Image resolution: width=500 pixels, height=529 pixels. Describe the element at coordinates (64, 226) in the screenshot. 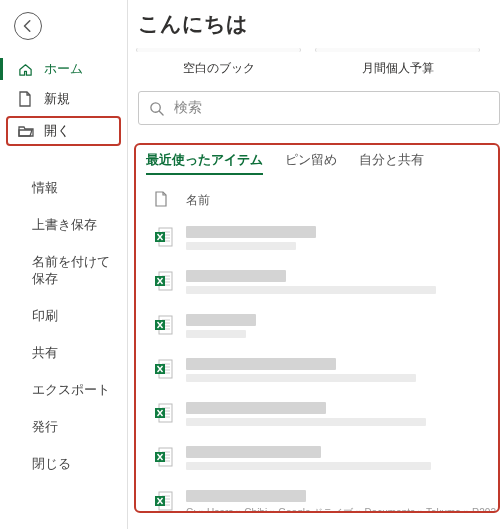

I see `sidebar-secondary-1: 上書き保存` at that location.